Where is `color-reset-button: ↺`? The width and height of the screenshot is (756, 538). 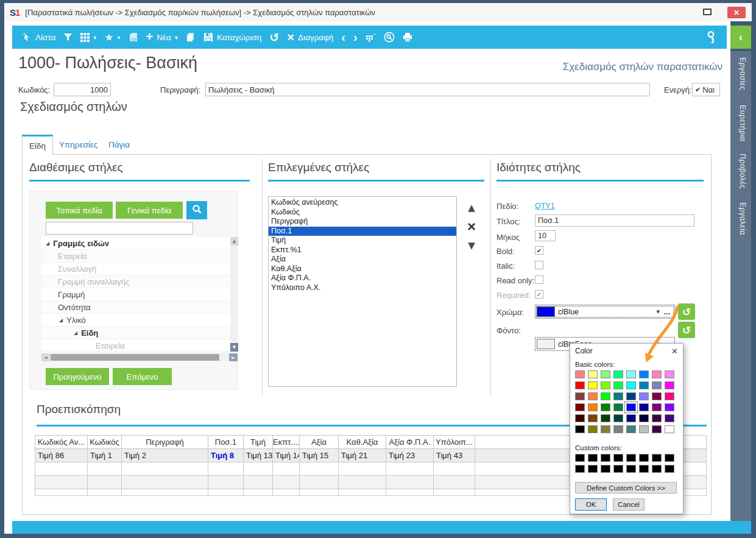
color-reset-button: ↺ is located at coordinates (687, 312).